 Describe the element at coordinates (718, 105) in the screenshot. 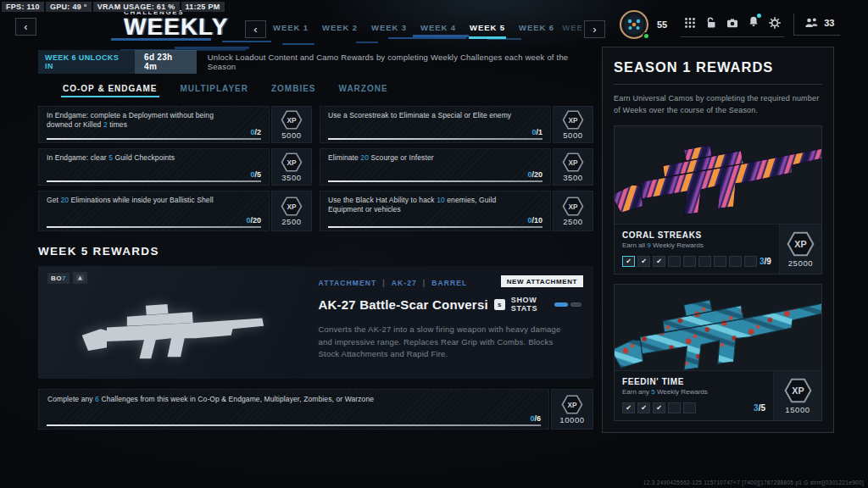

I see `season-rewards-description: Earn Universal Camos by completing the r…` at that location.